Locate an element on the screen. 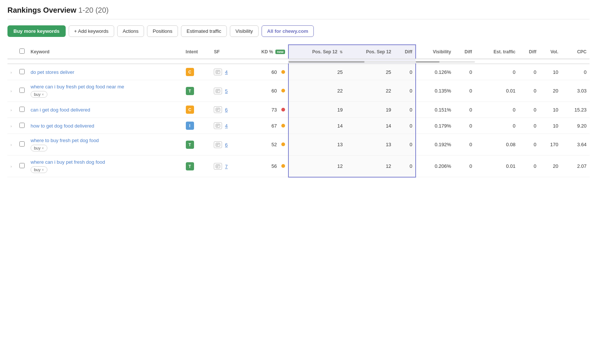  select-all-checkbox is located at coordinates (22, 51).